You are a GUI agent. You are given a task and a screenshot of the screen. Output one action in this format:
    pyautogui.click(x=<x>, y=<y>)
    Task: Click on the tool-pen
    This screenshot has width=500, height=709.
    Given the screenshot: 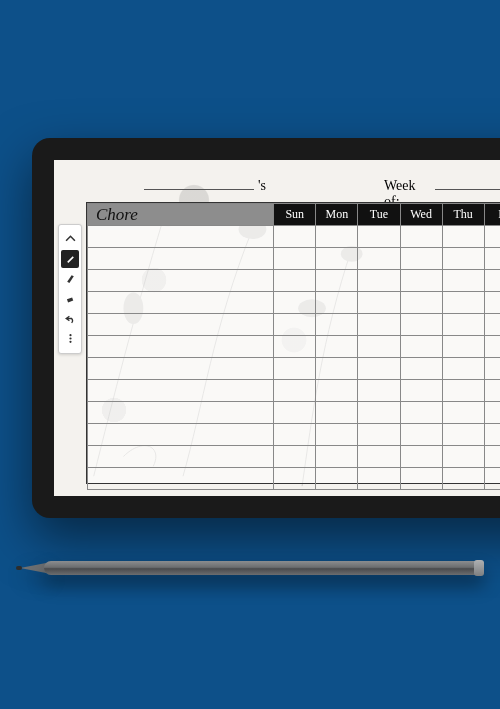 What is the action you would take?
    pyautogui.click(x=70, y=259)
    